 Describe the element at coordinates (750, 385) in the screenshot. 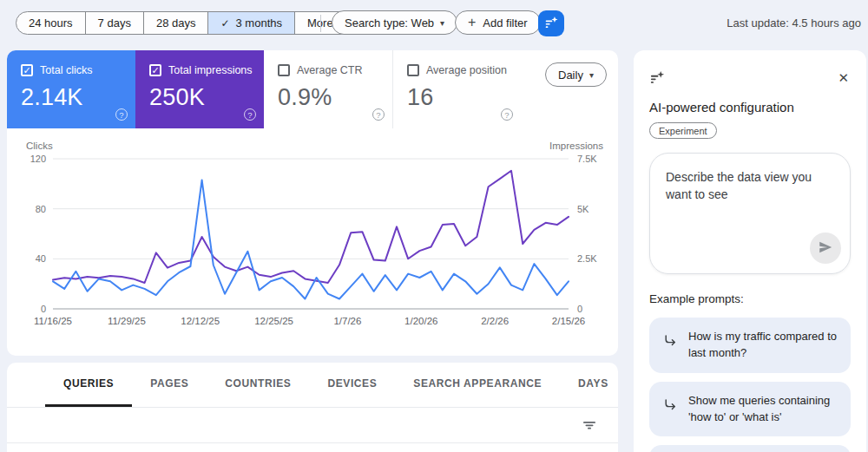

I see `example-prompts-list: How is my traffic compared to last month…` at that location.